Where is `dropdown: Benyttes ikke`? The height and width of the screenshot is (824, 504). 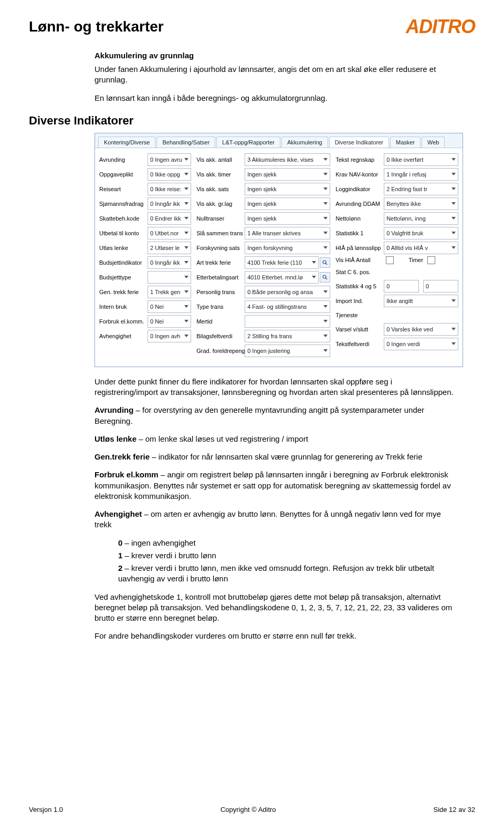
dropdown: Benyttes ikke is located at coordinates (421, 204).